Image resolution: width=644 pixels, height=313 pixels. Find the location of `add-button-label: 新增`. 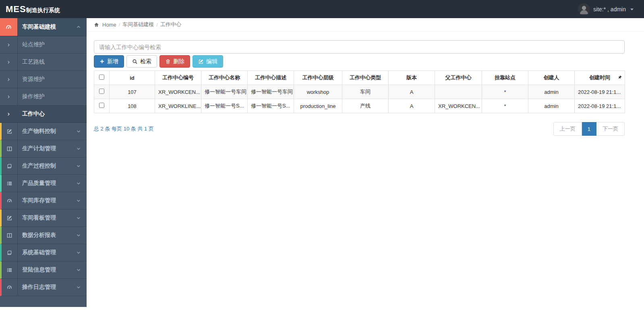

add-button-label: 新增 is located at coordinates (113, 62).